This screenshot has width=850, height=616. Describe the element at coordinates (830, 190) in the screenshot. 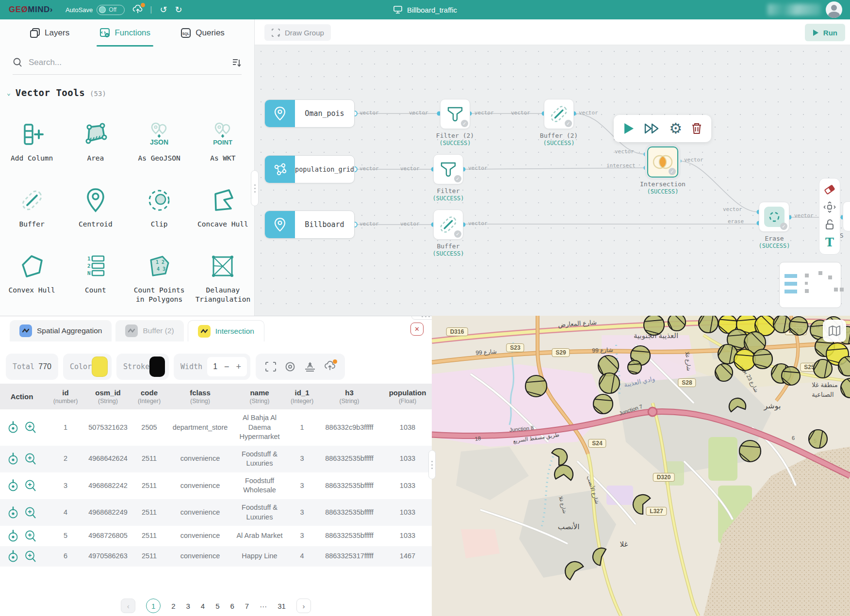

I see `eraser-icon` at that location.